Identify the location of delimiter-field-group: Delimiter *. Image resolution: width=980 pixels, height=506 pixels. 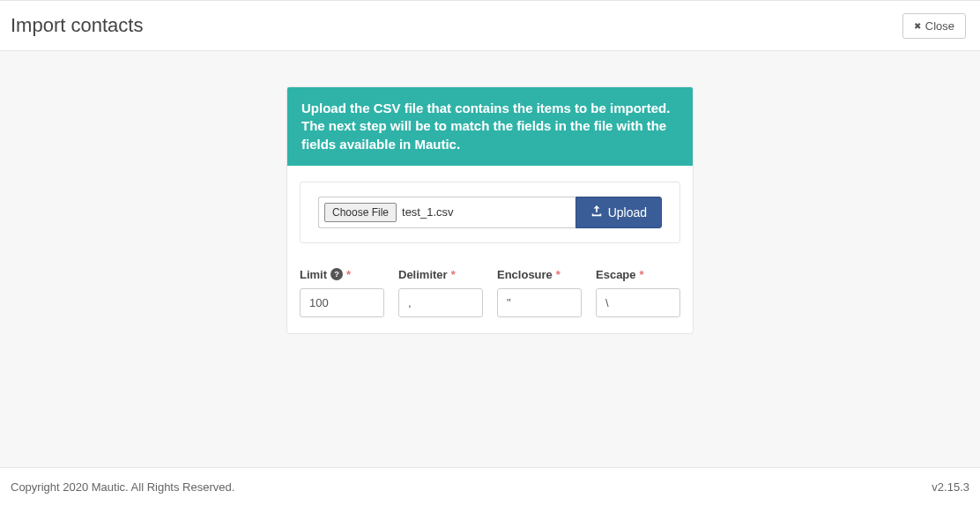
(441, 293).